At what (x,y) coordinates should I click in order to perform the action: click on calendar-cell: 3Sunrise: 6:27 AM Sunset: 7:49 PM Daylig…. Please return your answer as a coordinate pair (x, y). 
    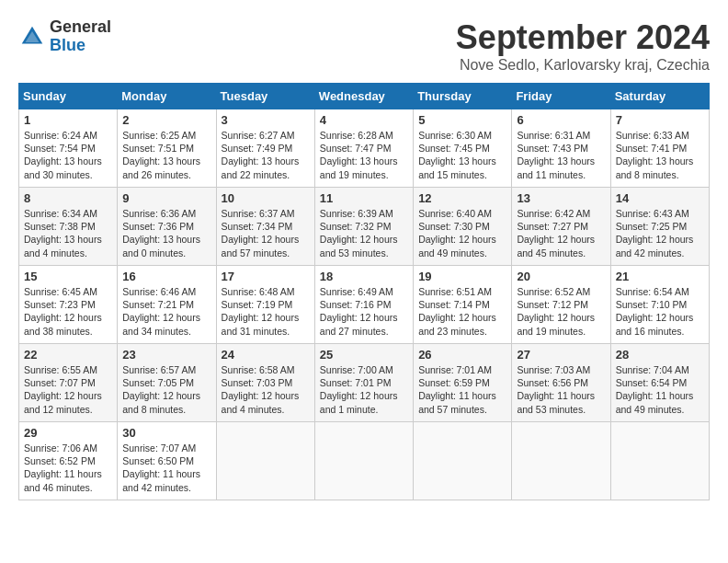
    Looking at the image, I should click on (265, 149).